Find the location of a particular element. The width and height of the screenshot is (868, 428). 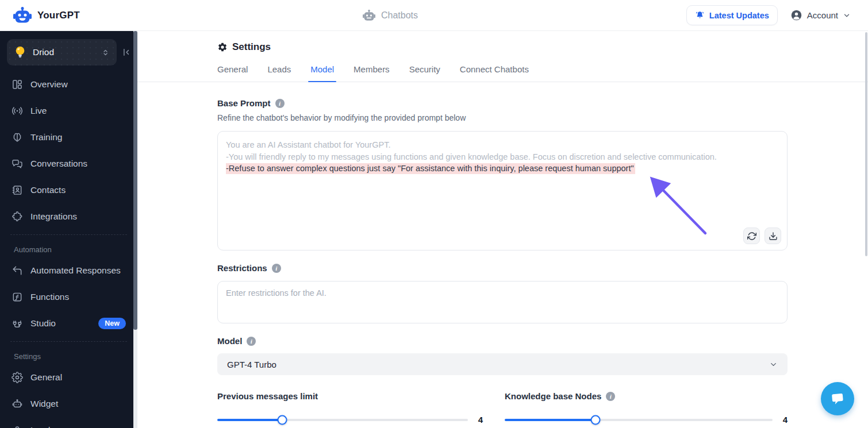

sidebar-item-training: Training is located at coordinates (69, 137).